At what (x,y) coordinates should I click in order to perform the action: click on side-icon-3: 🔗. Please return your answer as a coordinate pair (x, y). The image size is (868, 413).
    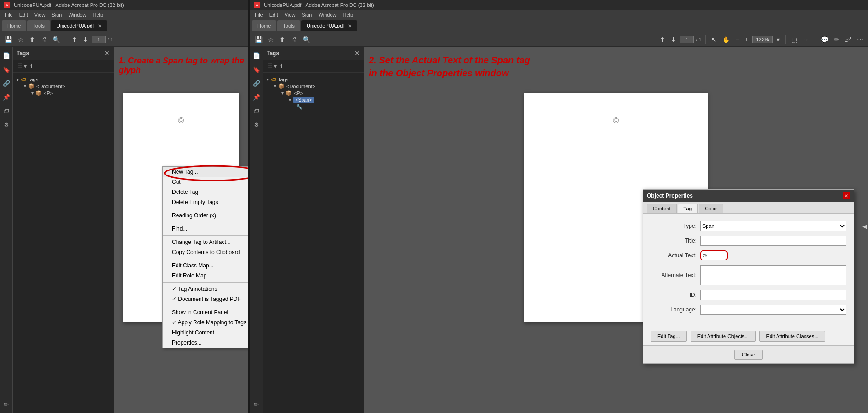
    Looking at the image, I should click on (6, 83).